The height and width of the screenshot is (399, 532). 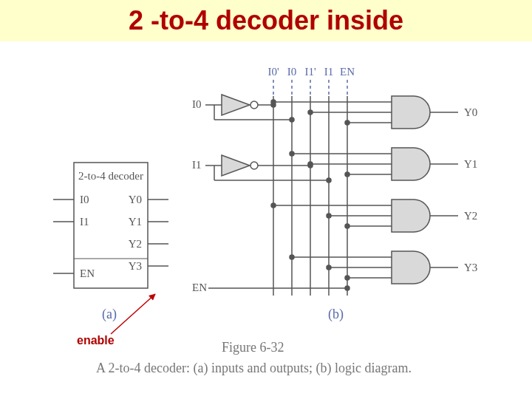 What do you see at coordinates (293, 72) in the screenshot?
I see `rail-i0: I0` at bounding box center [293, 72].